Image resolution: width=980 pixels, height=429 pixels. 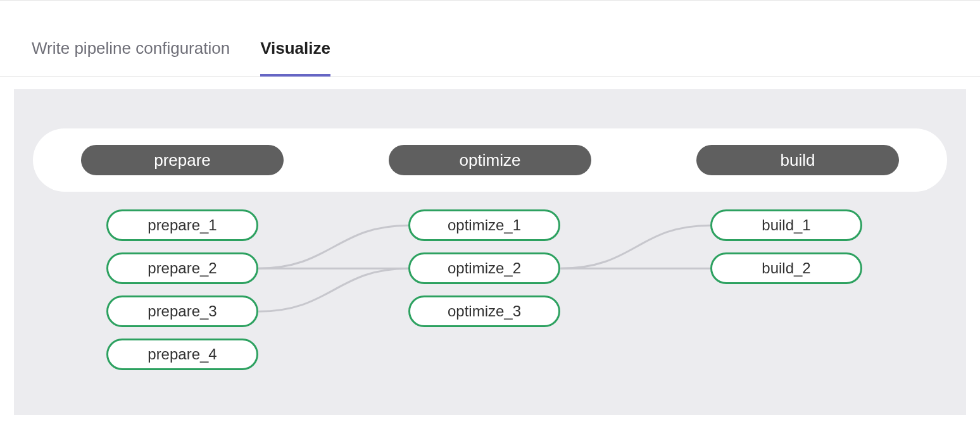 What do you see at coordinates (490, 160) in the screenshot?
I see `stage-header-optimize: optimize` at bounding box center [490, 160].